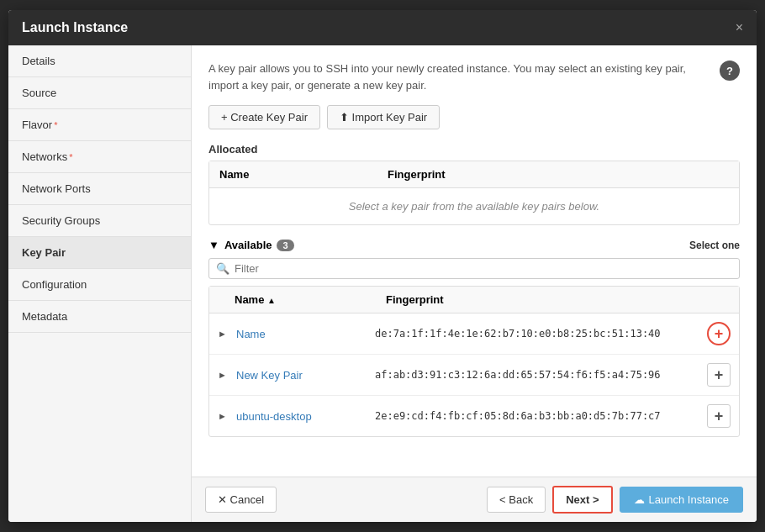 This screenshot has width=765, height=532. I want to click on key-pair-name: Name, so click(306, 334).